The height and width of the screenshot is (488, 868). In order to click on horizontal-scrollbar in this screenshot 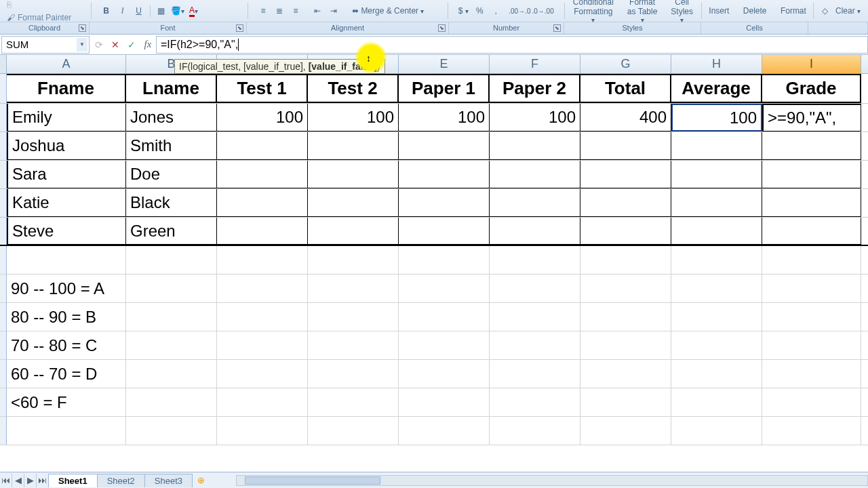, I will do `click(552, 481)`.